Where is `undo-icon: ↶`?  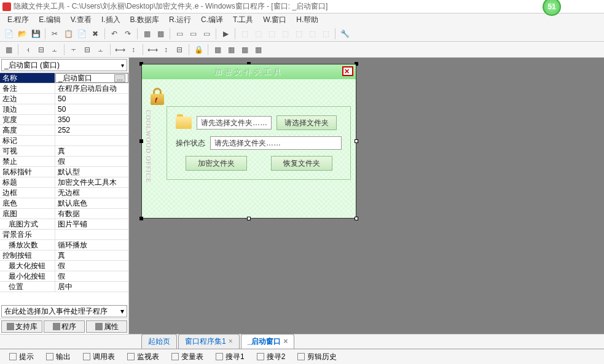
undo-icon: ↶ is located at coordinates (114, 34).